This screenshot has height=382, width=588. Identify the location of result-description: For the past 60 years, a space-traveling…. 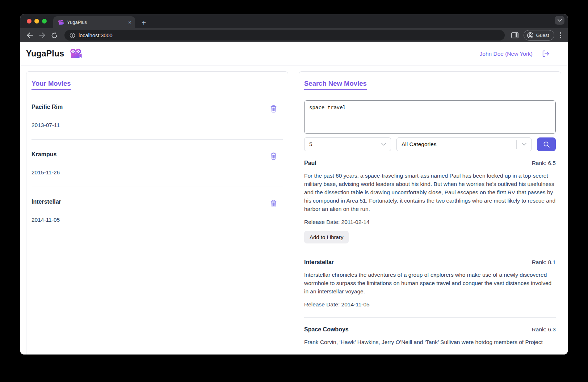
(430, 192).